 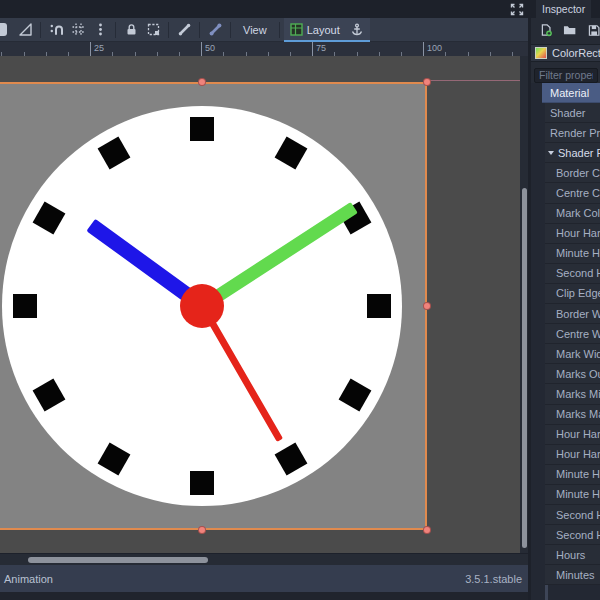 I want to click on bottom-strip, so click(x=264, y=596).